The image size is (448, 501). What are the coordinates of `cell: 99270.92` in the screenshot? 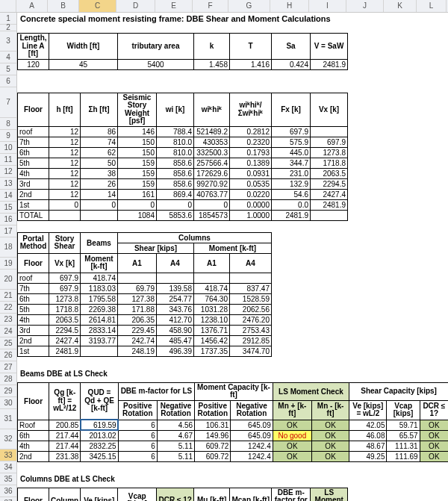 It's located at (212, 184).